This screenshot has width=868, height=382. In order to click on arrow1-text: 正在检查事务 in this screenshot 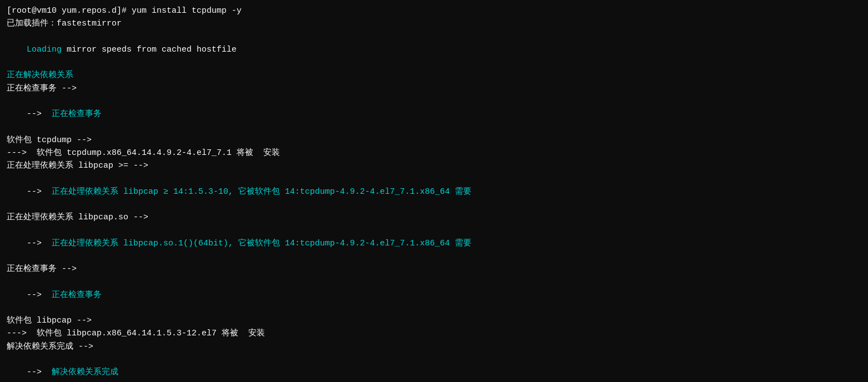, I will do `click(74, 114)`.